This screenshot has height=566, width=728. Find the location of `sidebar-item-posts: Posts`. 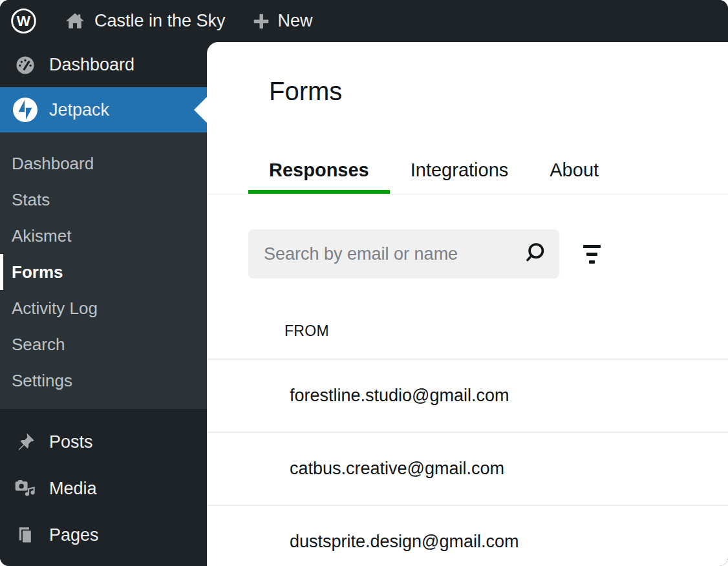

sidebar-item-posts: Posts is located at coordinates (103, 442).